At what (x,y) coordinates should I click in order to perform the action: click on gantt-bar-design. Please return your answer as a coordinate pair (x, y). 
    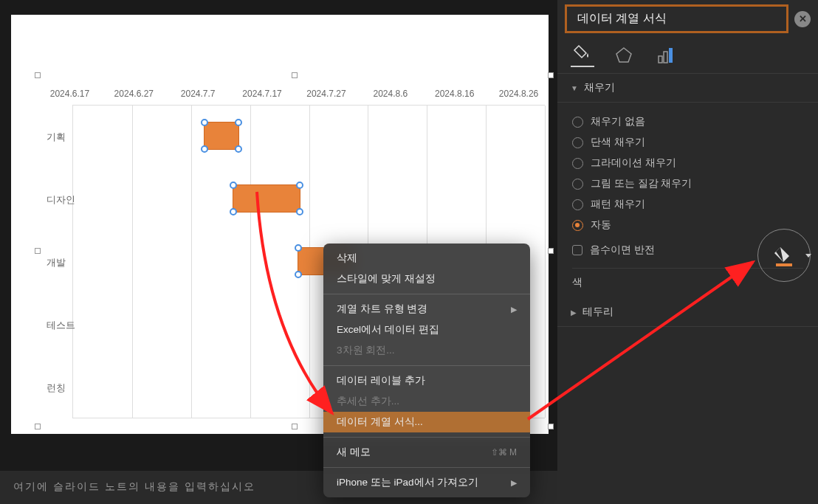
    Looking at the image, I should click on (267, 199).